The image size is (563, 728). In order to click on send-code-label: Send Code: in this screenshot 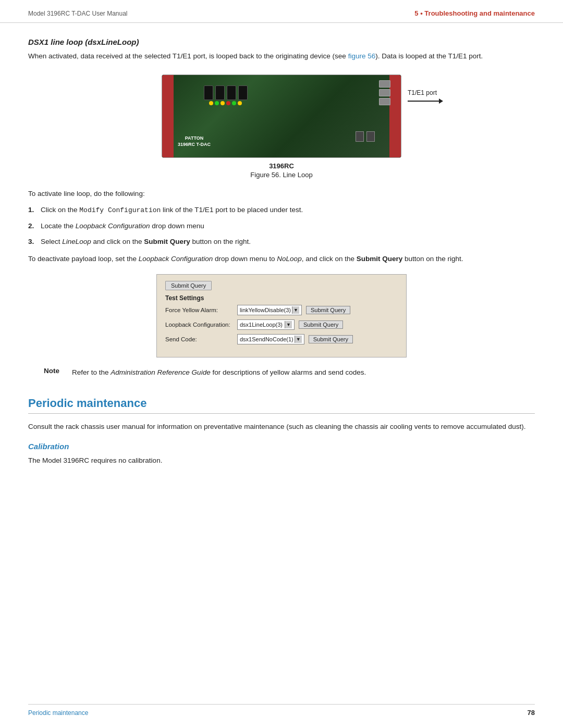, I will do `click(199, 339)`.